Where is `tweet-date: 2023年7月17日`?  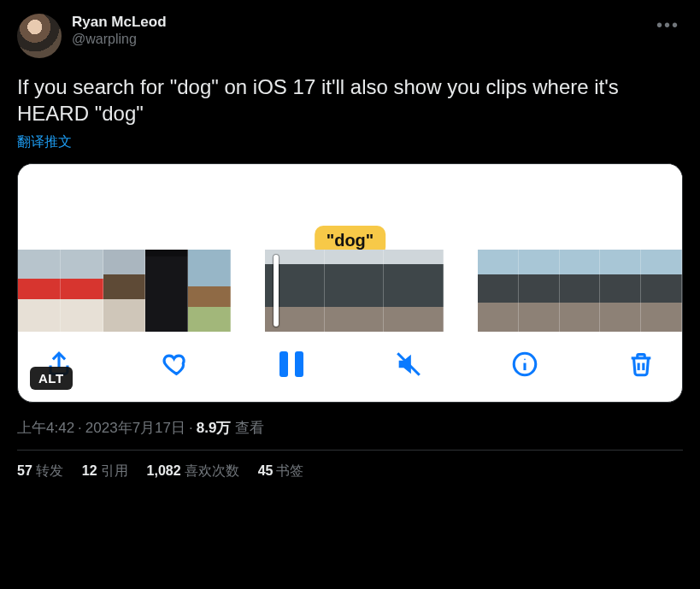 tweet-date: 2023年7月17日 is located at coordinates (135, 427).